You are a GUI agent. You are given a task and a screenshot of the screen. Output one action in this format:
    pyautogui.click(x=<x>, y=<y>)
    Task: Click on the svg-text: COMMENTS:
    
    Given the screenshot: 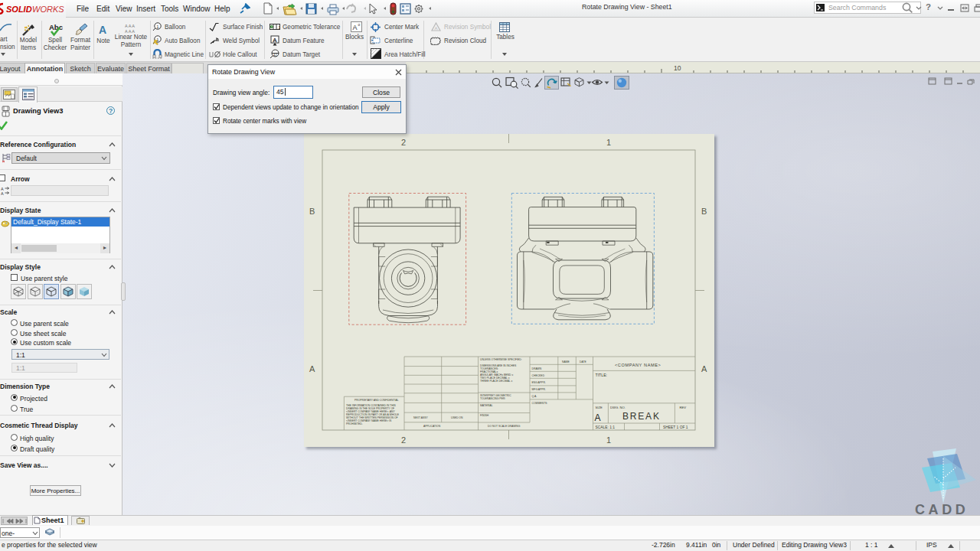 What is the action you would take?
    pyautogui.click(x=541, y=403)
    